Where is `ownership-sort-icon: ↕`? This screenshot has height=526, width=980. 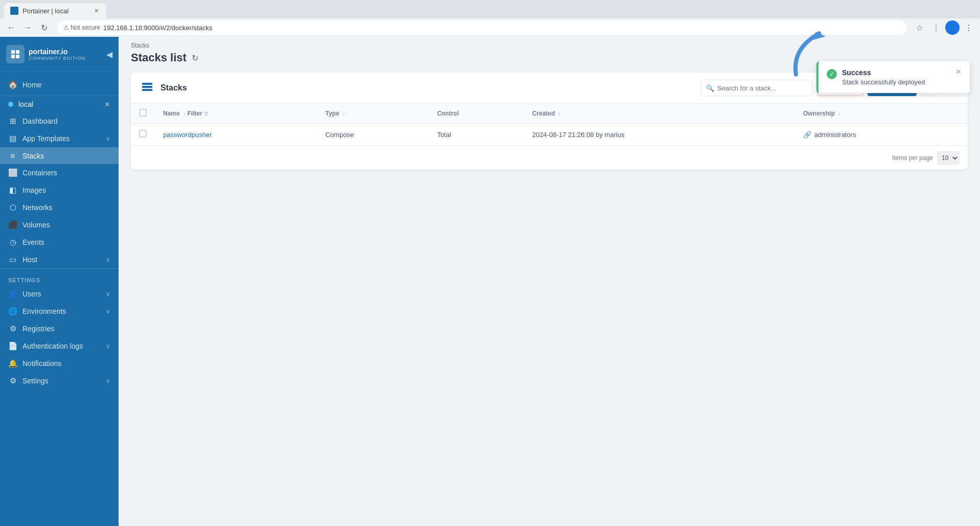
ownership-sort-icon: ↕ is located at coordinates (839, 113).